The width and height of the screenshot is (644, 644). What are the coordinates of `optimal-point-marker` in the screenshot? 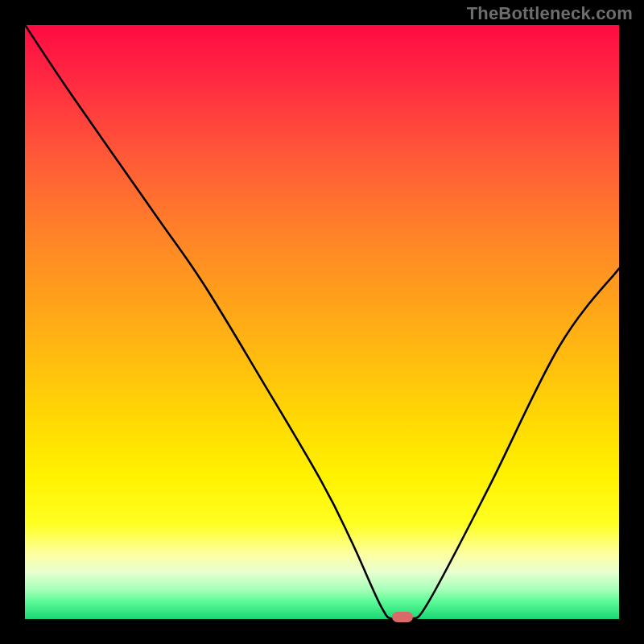 It's located at (402, 617).